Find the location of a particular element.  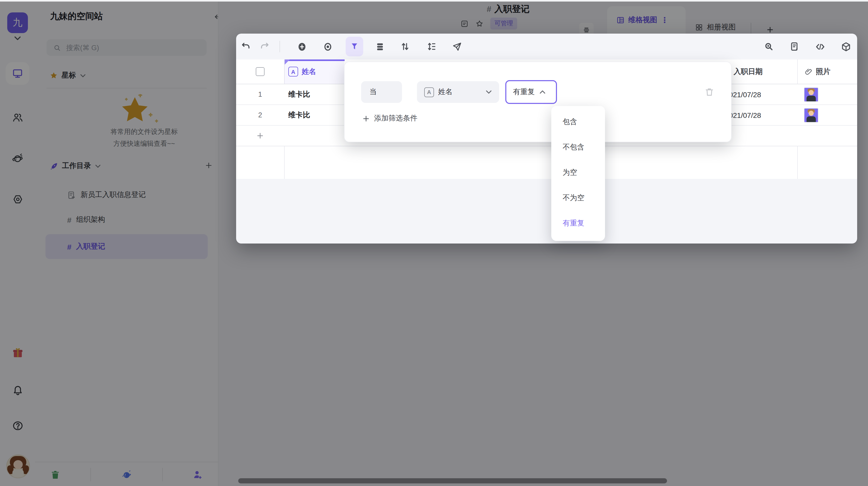

filter-button is located at coordinates (354, 47).